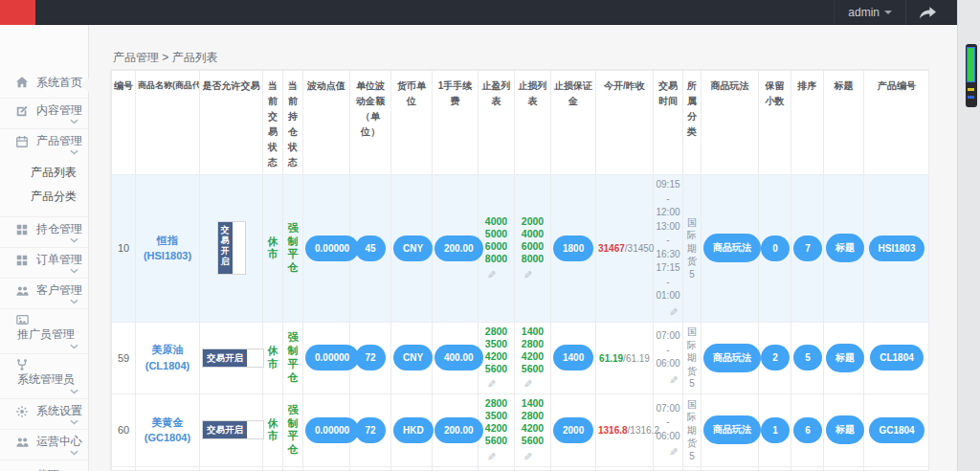 The image size is (980, 471). I want to click on cell-take-profit: 2800 3500 4200 5600✎, so click(497, 431).